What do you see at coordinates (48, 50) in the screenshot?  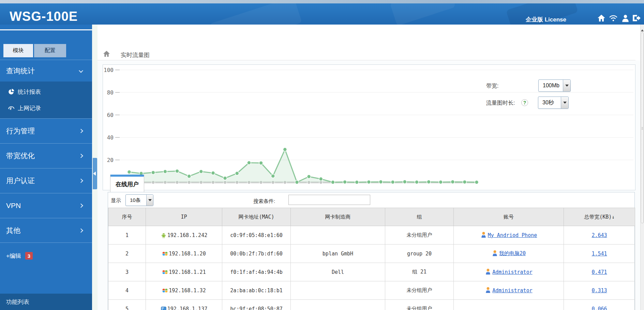 I see `sidebar-tabs: 模块 配置` at bounding box center [48, 50].